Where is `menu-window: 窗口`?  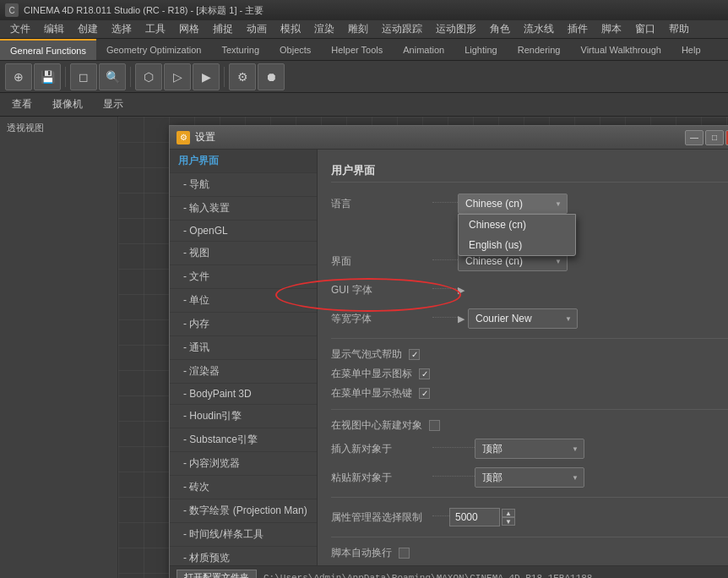 menu-window: 窗口 is located at coordinates (645, 29).